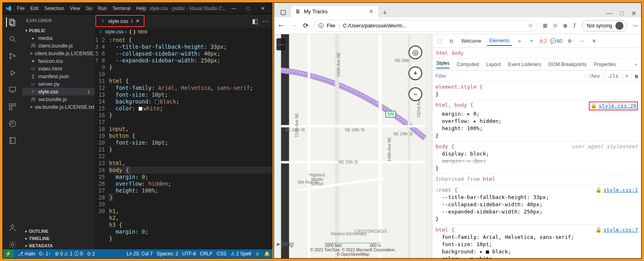 Image resolution: width=644 pixels, height=261 pixels. What do you see at coordinates (545, 26) in the screenshot?
I see `extensions-icon: ⊞` at bounding box center [545, 26].